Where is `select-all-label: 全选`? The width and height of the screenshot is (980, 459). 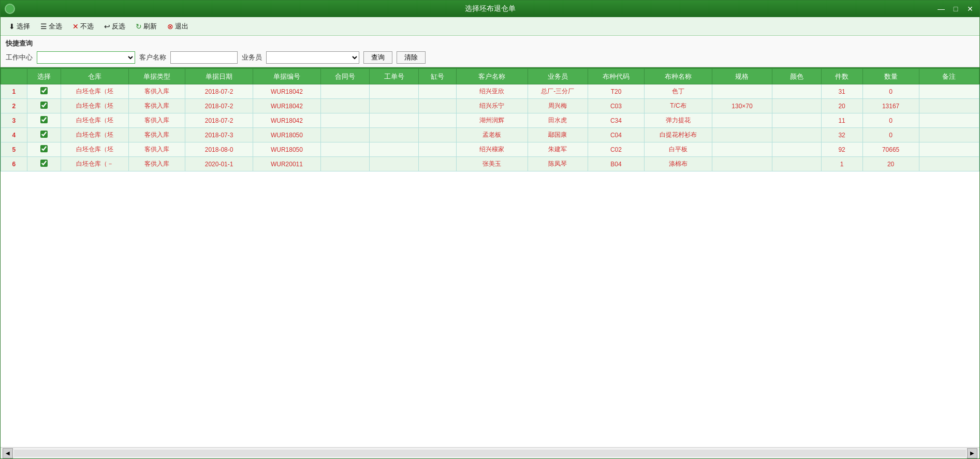
select-all-label: 全选 is located at coordinates (55, 26).